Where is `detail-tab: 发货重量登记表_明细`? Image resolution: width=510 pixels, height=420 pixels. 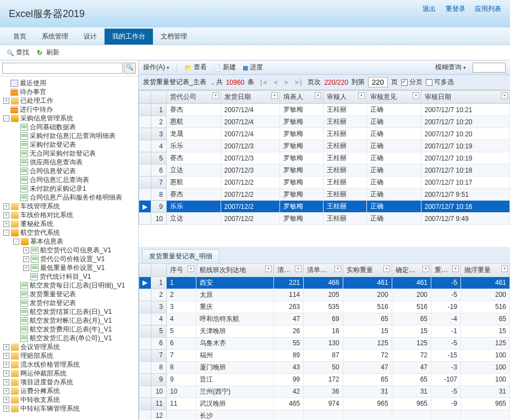 detail-tab: 发货重量登记表_明细 is located at coordinates (180, 256).